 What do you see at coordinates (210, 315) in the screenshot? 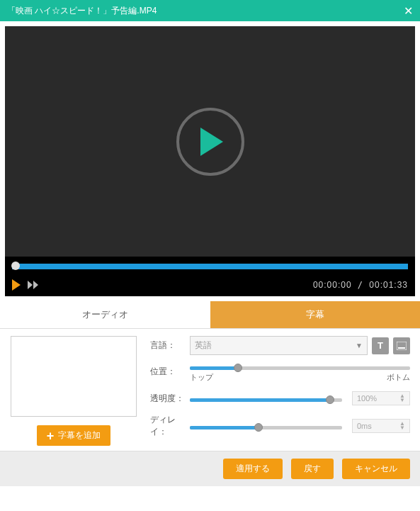
I see `tab-bar: オーディオ 字幕` at bounding box center [210, 315].